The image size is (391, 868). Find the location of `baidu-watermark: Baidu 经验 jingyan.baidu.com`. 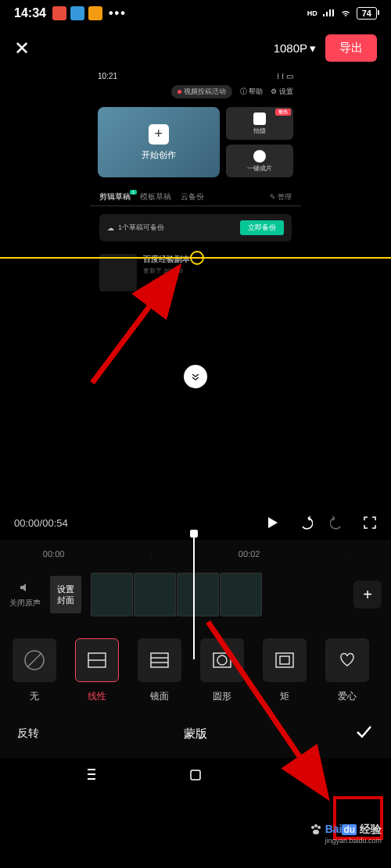

baidu-watermark: Baidu 经验 jingyan.baidu.com is located at coordinates (346, 834).